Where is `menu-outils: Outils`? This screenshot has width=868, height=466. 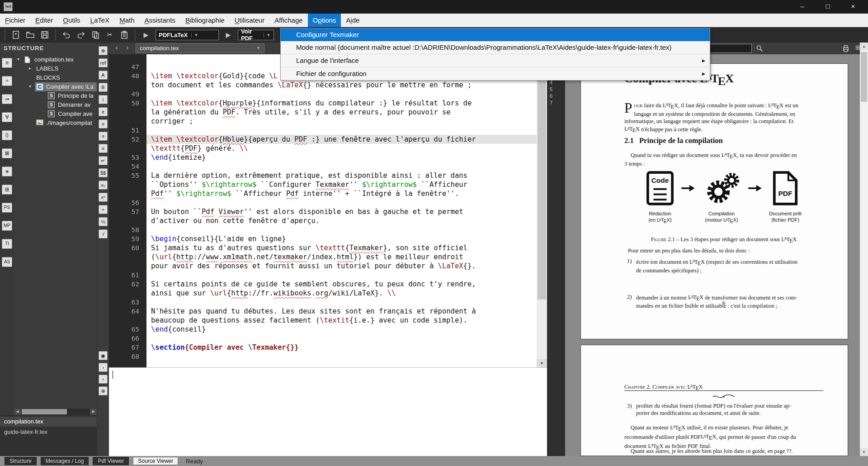
menu-outils: Outils is located at coordinates (71, 20).